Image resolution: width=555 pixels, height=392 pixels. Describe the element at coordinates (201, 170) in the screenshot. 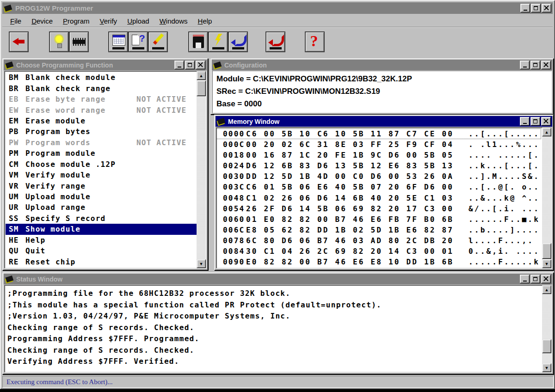

I see `function-list-scrollbar: ▲ ▼` at that location.